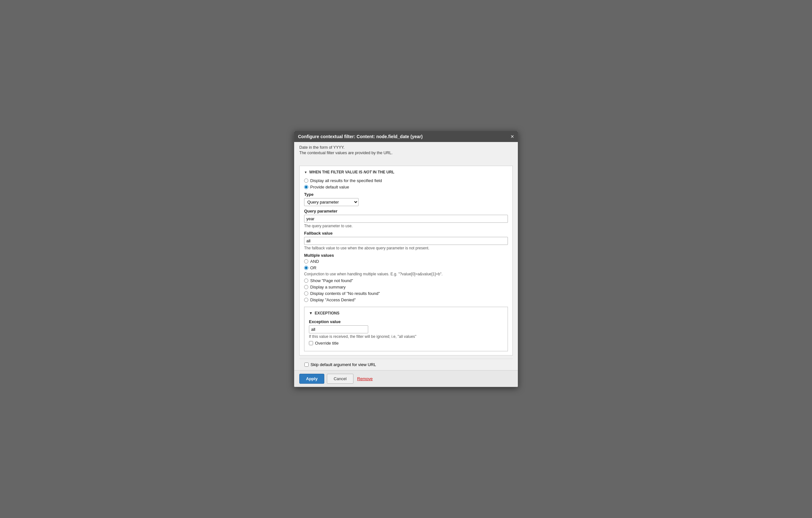  What do you see at coordinates (306, 172) in the screenshot?
I see `section-arrow-icon: ▼` at bounding box center [306, 172].